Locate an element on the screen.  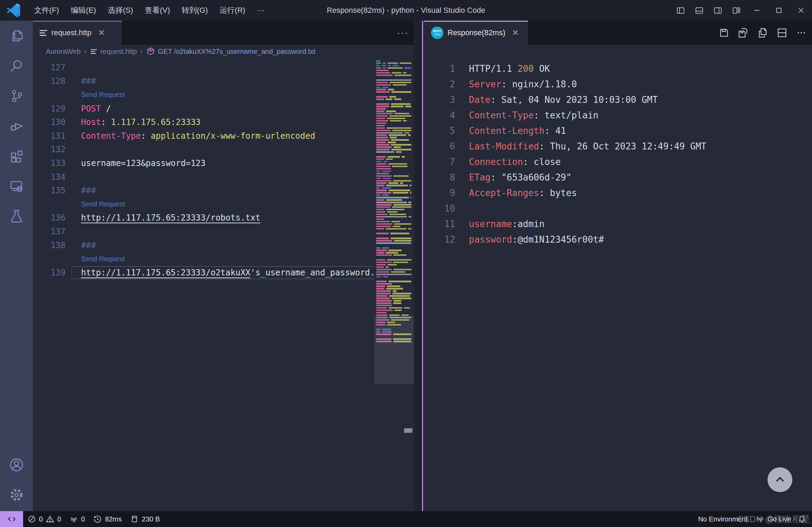
rest-environment-status: No Environment is located at coordinates (723, 519).